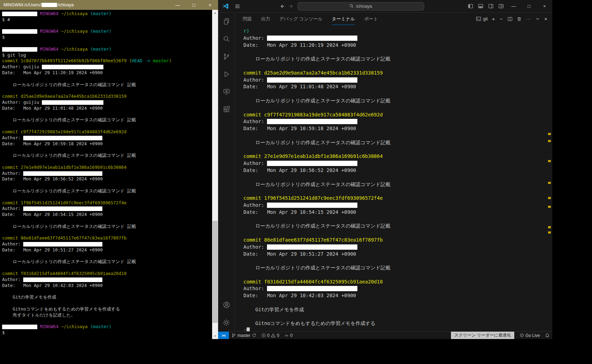 This screenshot has width=592, height=364. What do you see at coordinates (224, 336) in the screenshot?
I see `remote-indicator: ><` at bounding box center [224, 336].